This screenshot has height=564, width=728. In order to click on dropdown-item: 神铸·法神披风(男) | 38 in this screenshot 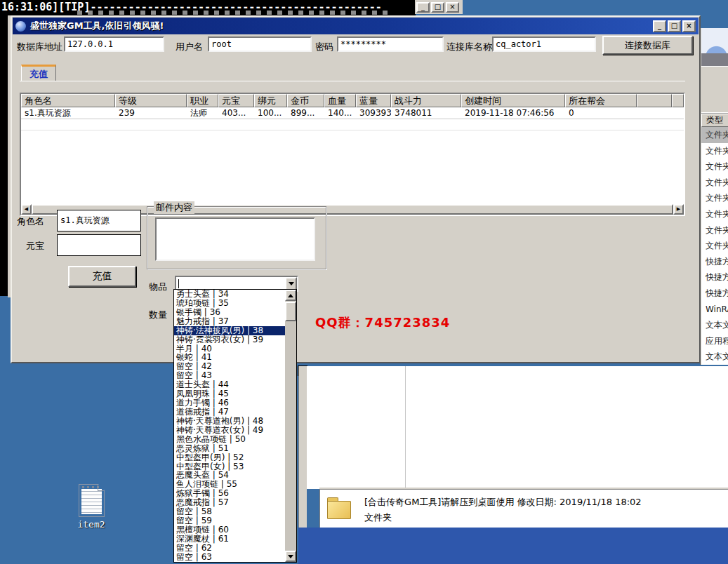, I will do `click(230, 331)`.